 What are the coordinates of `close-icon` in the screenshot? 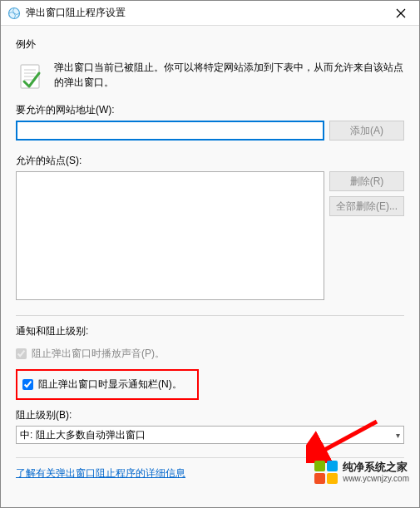 It's located at (401, 13).